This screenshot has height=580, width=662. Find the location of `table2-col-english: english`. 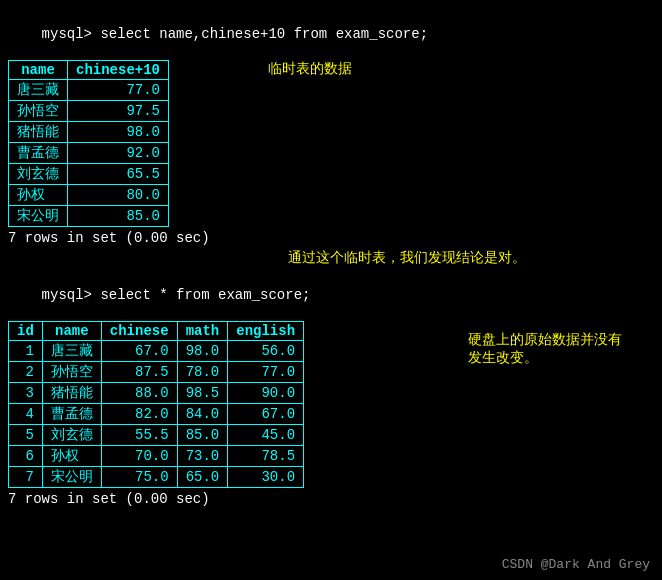

table2-col-english: english is located at coordinates (266, 332).